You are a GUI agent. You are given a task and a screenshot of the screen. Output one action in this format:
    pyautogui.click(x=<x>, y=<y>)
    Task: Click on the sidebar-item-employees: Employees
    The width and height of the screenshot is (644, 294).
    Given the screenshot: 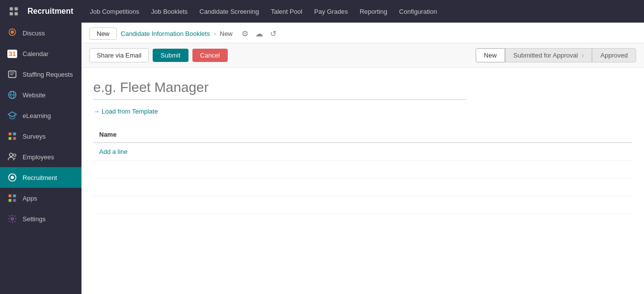 What is the action you would take?
    pyautogui.click(x=41, y=157)
    